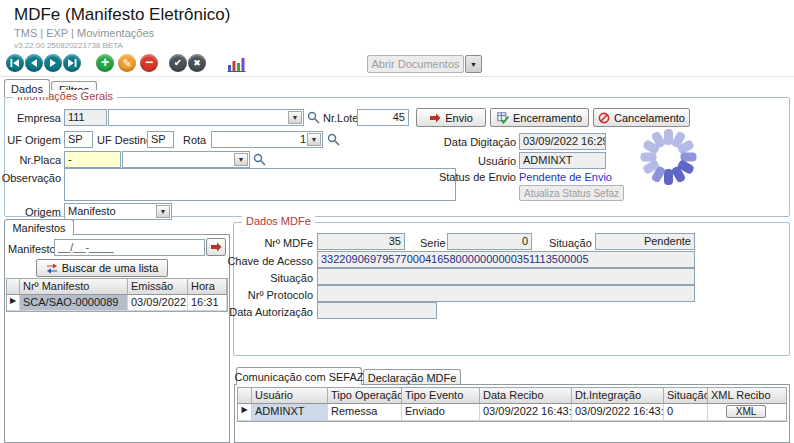 This screenshot has width=794, height=443. What do you see at coordinates (72, 63) in the screenshot?
I see `nav-last-icon` at bounding box center [72, 63].